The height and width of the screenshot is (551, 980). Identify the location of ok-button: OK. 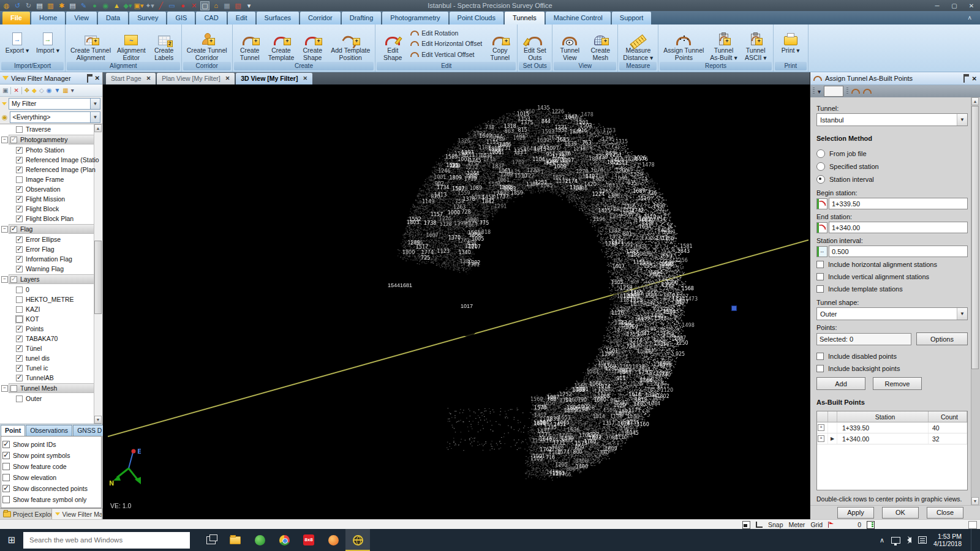
(900, 513).